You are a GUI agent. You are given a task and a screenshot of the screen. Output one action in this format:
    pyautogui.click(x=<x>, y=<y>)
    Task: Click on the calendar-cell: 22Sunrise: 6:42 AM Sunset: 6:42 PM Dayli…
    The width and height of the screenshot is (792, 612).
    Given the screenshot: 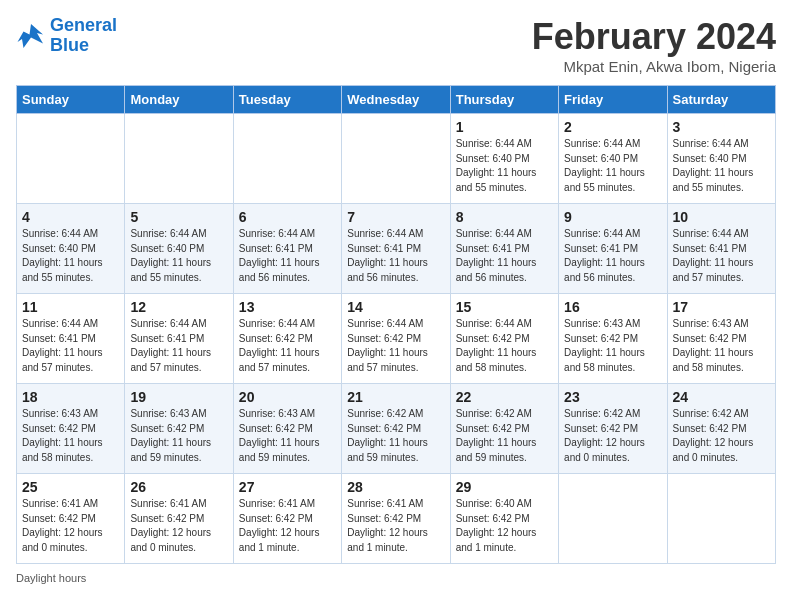 What is the action you would take?
    pyautogui.click(x=504, y=429)
    